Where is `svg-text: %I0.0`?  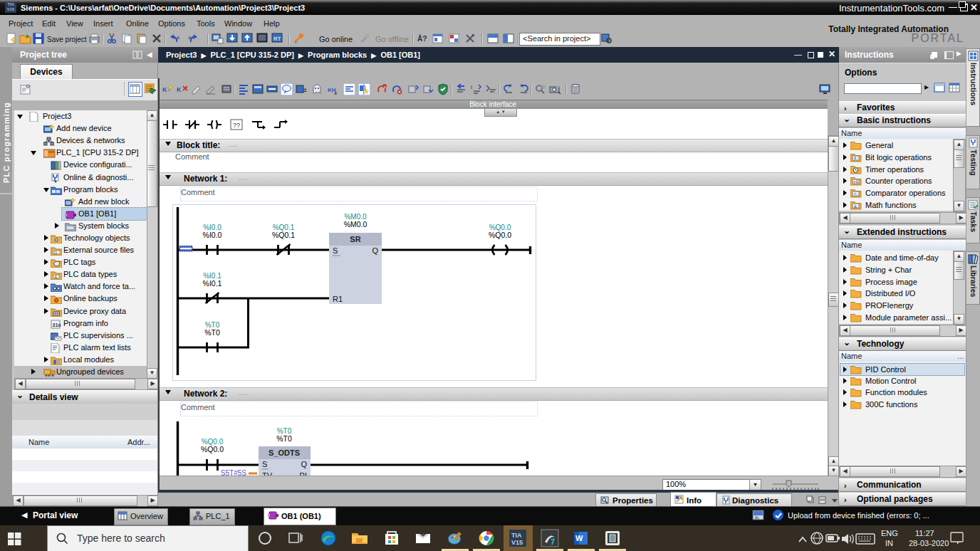 svg-text: %I0.0 is located at coordinates (212, 235).